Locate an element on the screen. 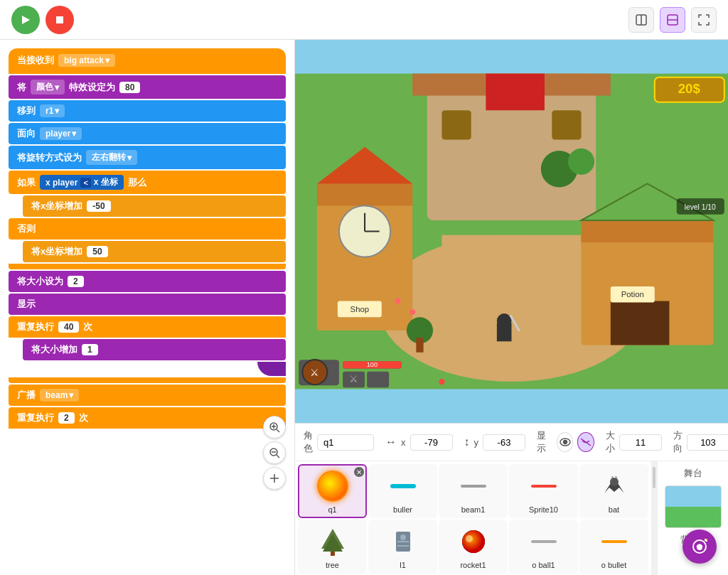 The height and width of the screenshot is (575, 728). layout1-button is located at coordinates (641, 20).